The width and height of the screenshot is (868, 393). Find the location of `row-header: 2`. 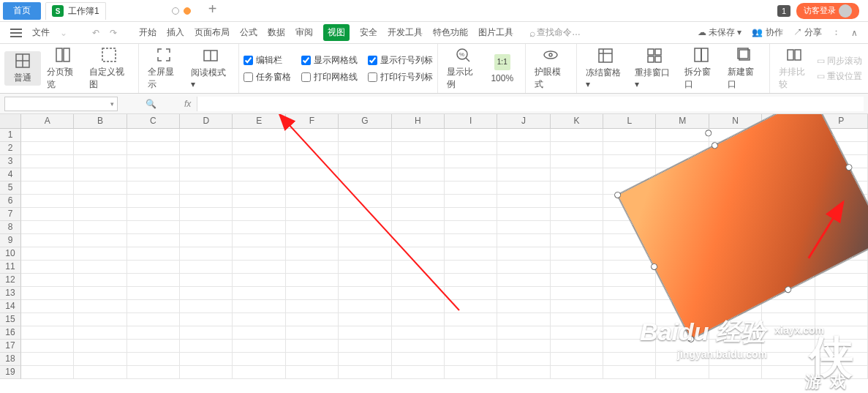

row-header: 2 is located at coordinates (10, 149).